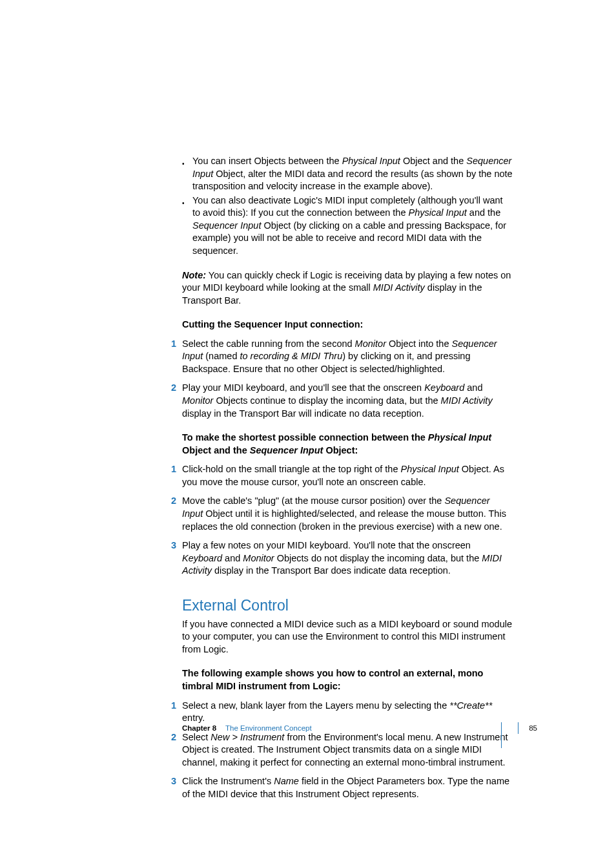 This screenshot has width=616, height=845. I want to click on procedure-block: The following example shows you how to c…, so click(347, 734).